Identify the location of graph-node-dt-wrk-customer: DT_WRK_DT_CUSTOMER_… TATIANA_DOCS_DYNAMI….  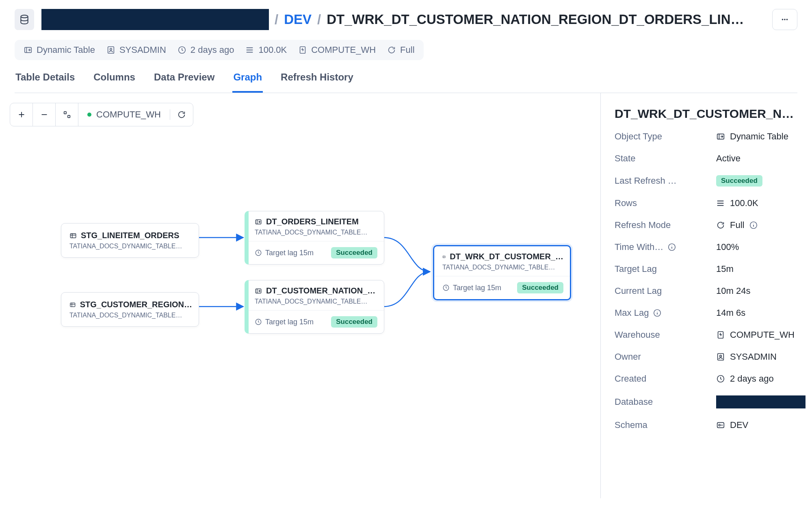
(502, 273).